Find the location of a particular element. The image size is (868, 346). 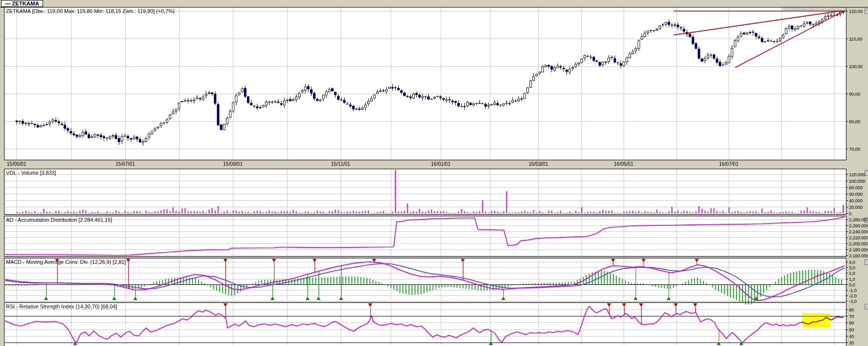

price-y-tick-label: 120,00 is located at coordinates (855, 11).